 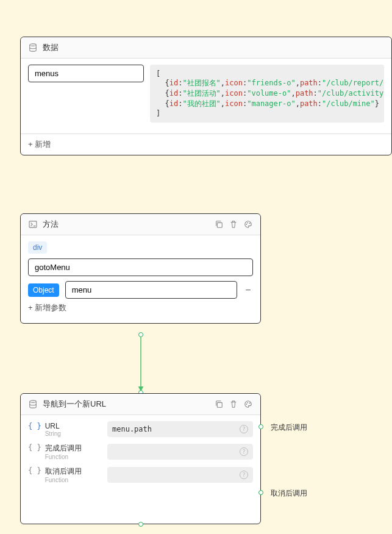 I want to click on data-panel-title: 数据, so click(x=213, y=48).